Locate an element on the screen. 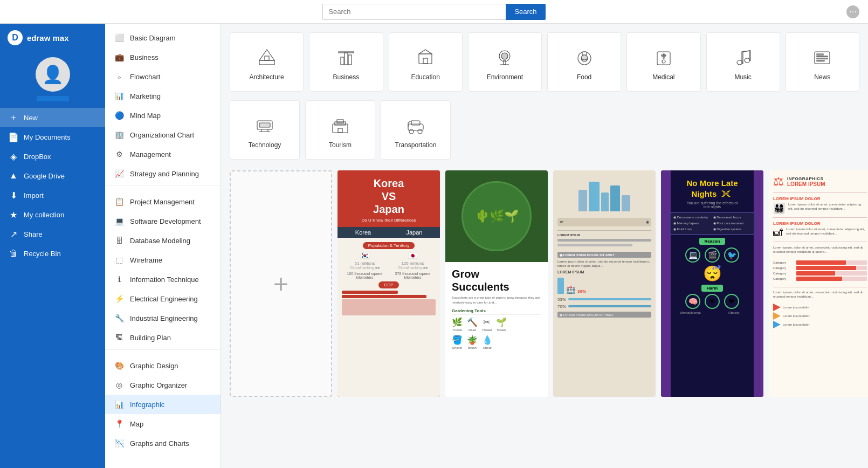 The height and width of the screenshot is (468, 868). category-architecture: Architecture is located at coordinates (266, 62).